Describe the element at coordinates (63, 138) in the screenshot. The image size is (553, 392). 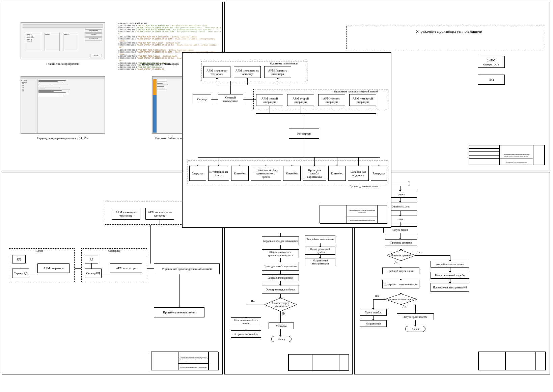
I see `caption-step7: Структура программирования в STEP-7` at that location.